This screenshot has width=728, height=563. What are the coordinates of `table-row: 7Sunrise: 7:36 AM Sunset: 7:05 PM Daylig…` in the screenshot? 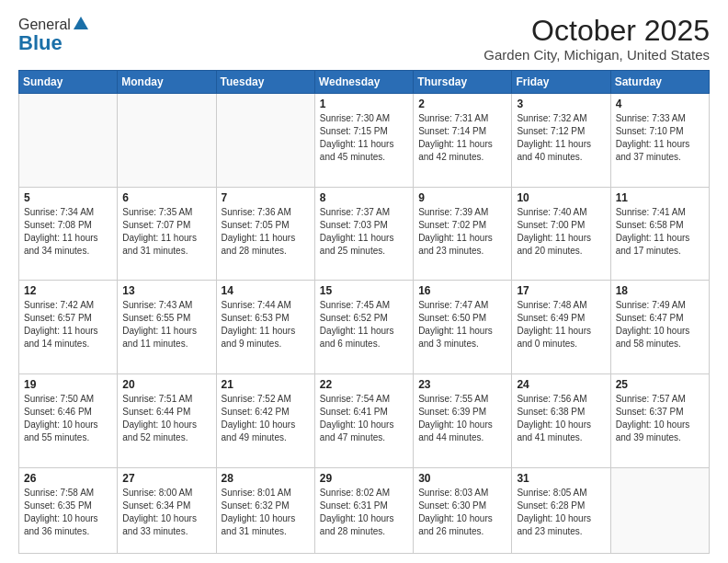 It's located at (265, 234).